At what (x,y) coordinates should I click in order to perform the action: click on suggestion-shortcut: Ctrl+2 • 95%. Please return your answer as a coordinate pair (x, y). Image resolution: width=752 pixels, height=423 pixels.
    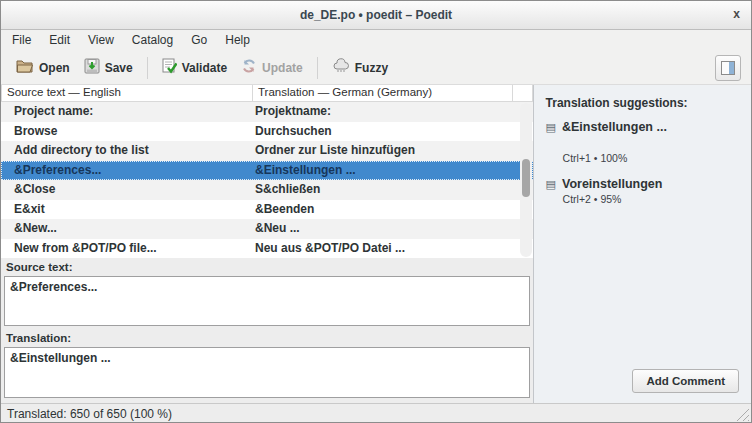
    Looking at the image, I should click on (642, 199).